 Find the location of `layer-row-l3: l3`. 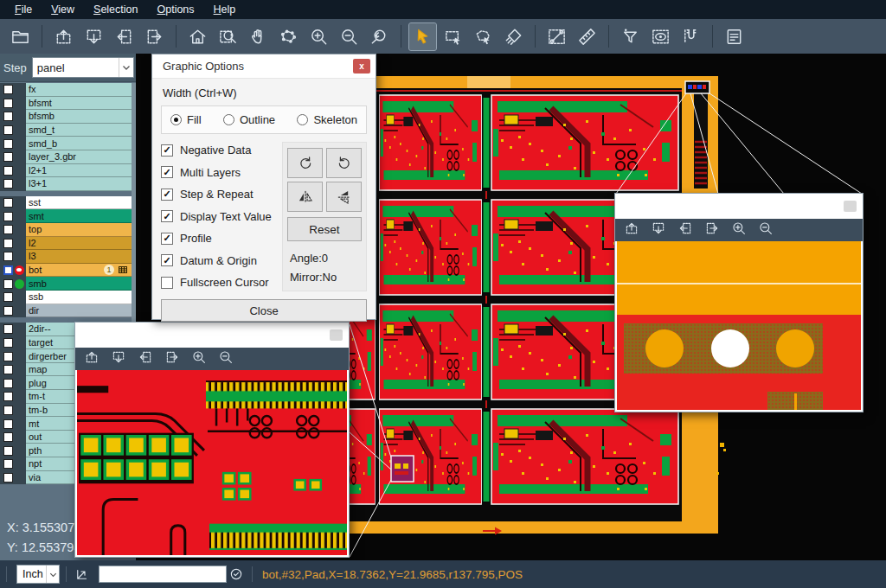

layer-row-l3: l3 is located at coordinates (66, 257).